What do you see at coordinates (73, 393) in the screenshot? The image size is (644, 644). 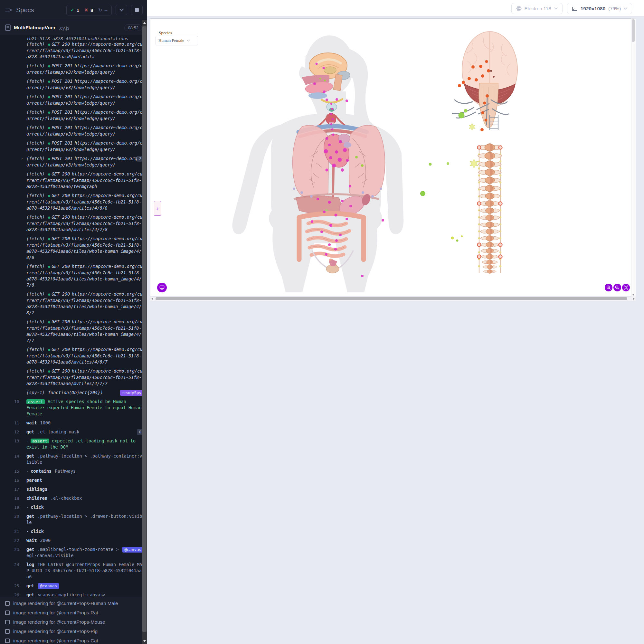 I see `log-row: readySpy (spy-1)function(Object{204})` at bounding box center [73, 393].